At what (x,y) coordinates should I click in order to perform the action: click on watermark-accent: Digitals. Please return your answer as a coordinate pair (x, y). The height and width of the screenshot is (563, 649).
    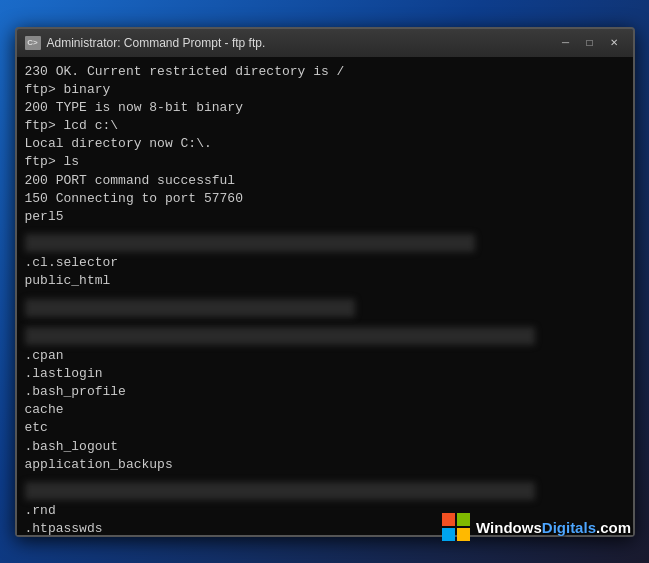
    Looking at the image, I should click on (569, 528).